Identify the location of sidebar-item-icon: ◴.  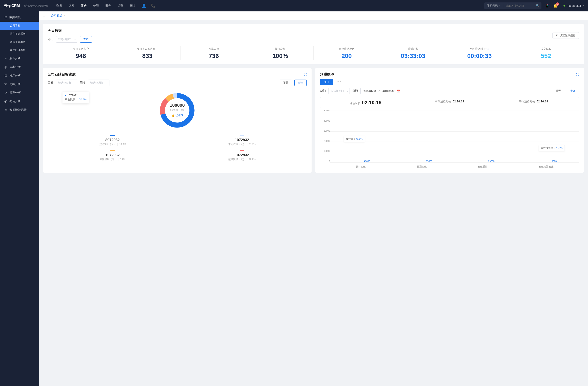
(6, 67).